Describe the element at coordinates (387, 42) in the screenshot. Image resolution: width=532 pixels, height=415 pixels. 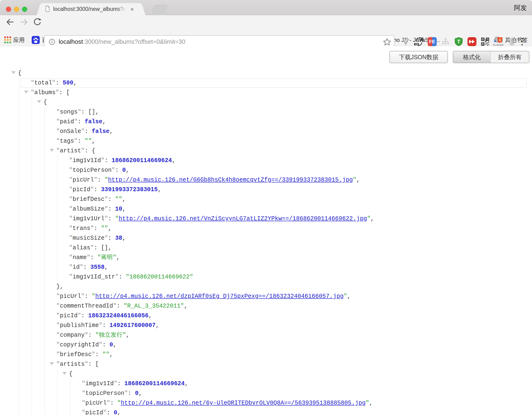
I see `bookmark-star-icon` at that location.